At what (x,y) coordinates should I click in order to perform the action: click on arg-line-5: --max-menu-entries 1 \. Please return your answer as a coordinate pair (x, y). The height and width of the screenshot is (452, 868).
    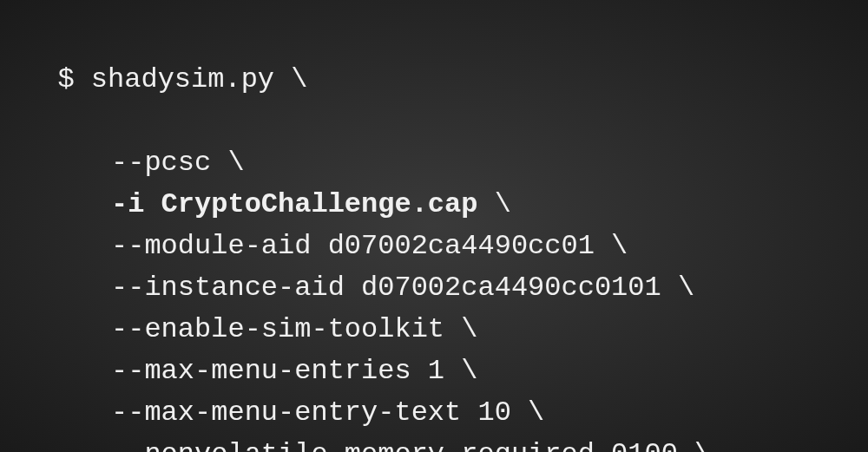
    Looking at the image, I should click on (477, 371).